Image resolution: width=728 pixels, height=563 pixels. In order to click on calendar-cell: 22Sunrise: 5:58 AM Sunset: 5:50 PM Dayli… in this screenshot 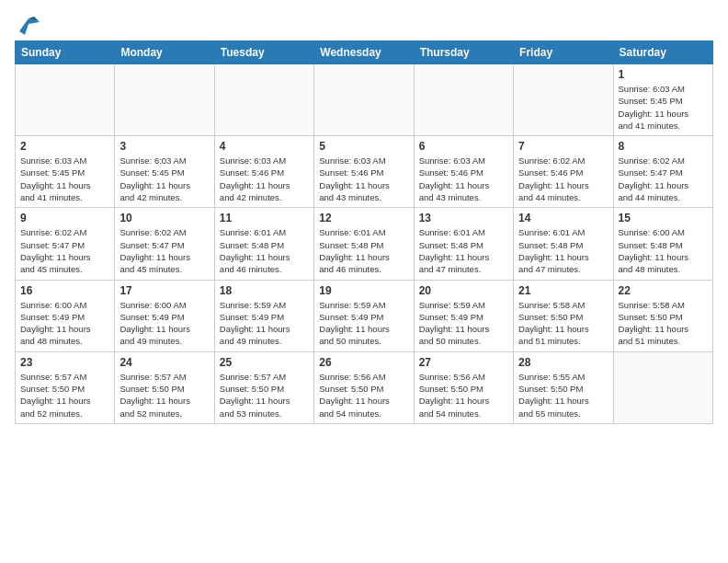, I will do `click(663, 316)`.